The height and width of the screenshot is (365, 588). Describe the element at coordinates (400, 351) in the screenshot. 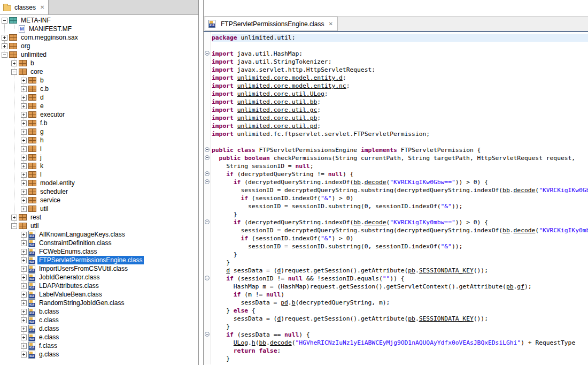

I see `code-line: return false;` at that location.